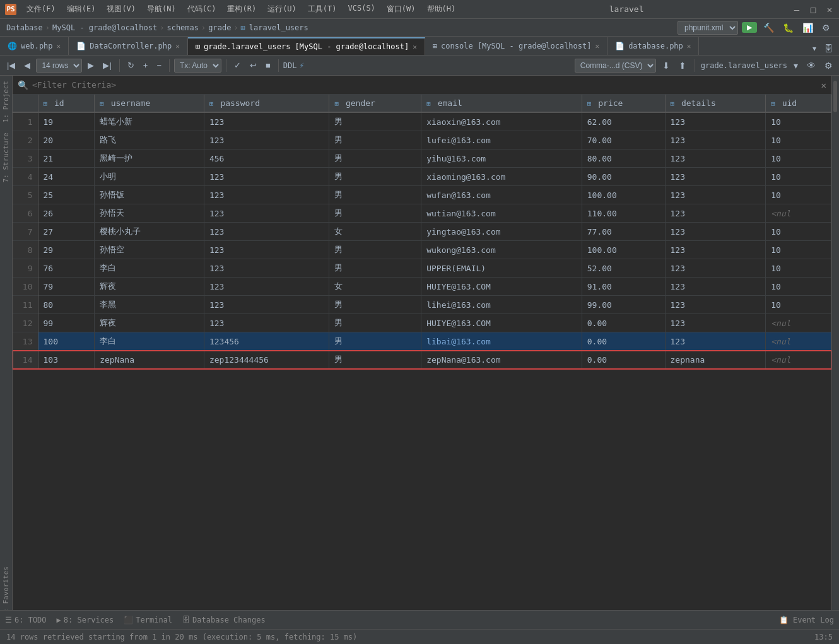 Image resolution: width=839 pixels, height=644 pixels. What do you see at coordinates (502, 305) in the screenshot?
I see `cell-email: lihei@163.com` at bounding box center [502, 305].